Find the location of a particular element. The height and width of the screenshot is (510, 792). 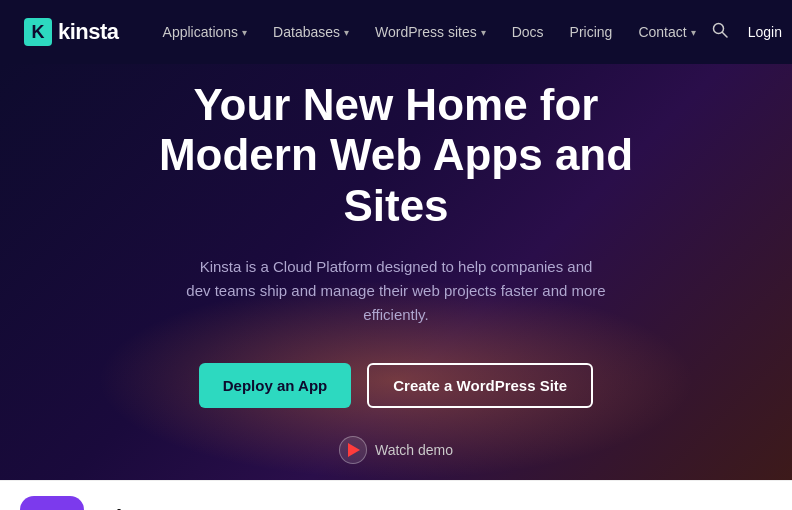

nav-item-docs: Docs is located at coordinates (528, 32).